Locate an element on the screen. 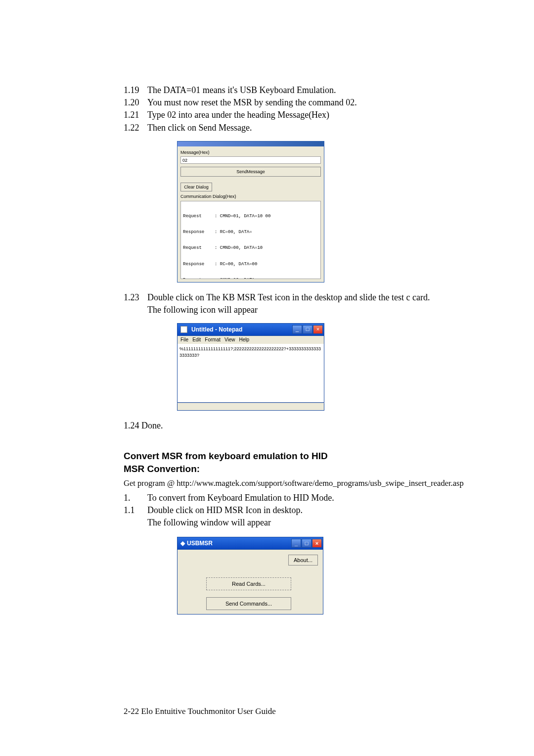 The image size is (534, 756). window-title: USBMSR is located at coordinates (200, 543).